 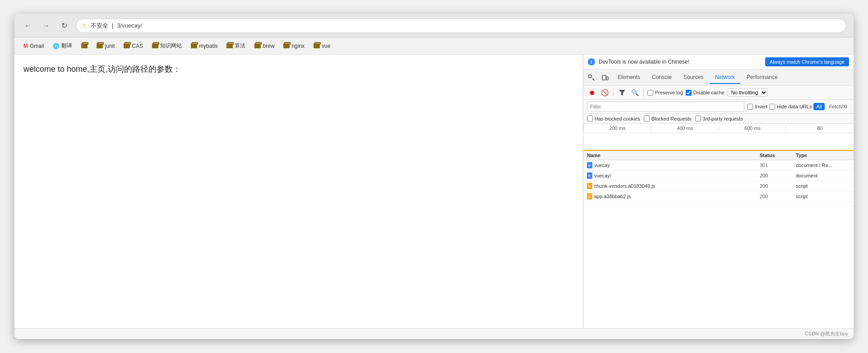 I want to click on bookmark-brew-label: brew, so click(x=268, y=46).